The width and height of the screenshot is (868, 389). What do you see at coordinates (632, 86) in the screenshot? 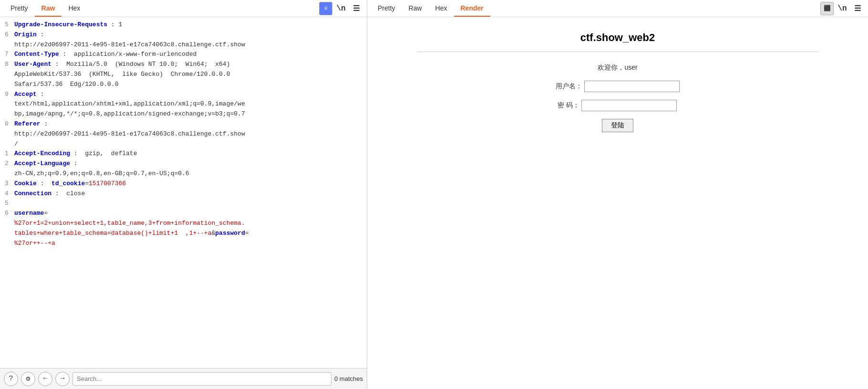
I see `username-input` at bounding box center [632, 86].